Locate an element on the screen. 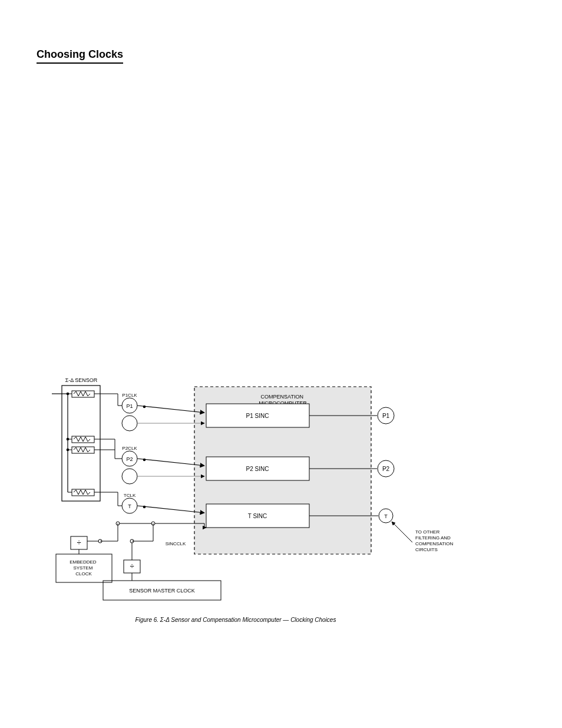 This screenshot has width=562, height=728. signal-label: T is located at coordinates (130, 506).